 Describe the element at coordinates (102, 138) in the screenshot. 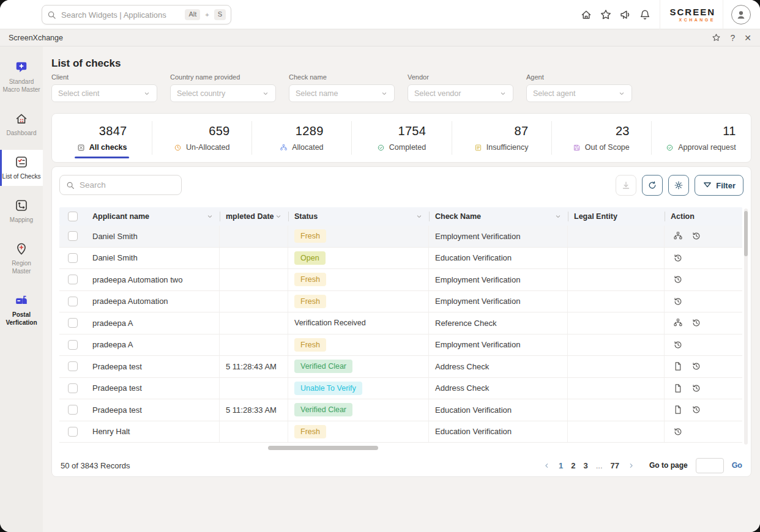

I see `stat-tab: 3847 All checks` at that location.